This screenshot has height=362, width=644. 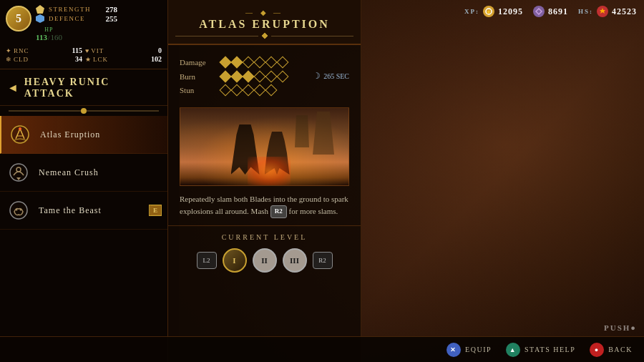 I want to click on skill-title-bar: — ◆ — ATLAS ERUPTION, so click(x=265, y=23).